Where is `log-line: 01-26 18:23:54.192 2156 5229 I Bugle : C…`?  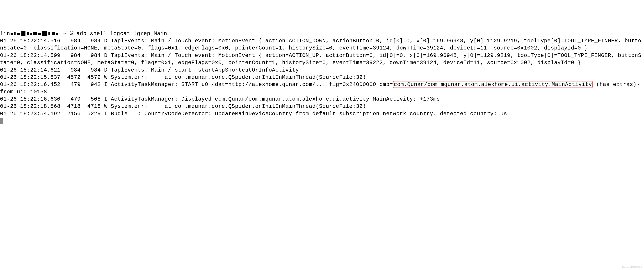 log-line: 01-26 18:23:54.192 2156 5229 I Bugle : C… is located at coordinates (322, 114).